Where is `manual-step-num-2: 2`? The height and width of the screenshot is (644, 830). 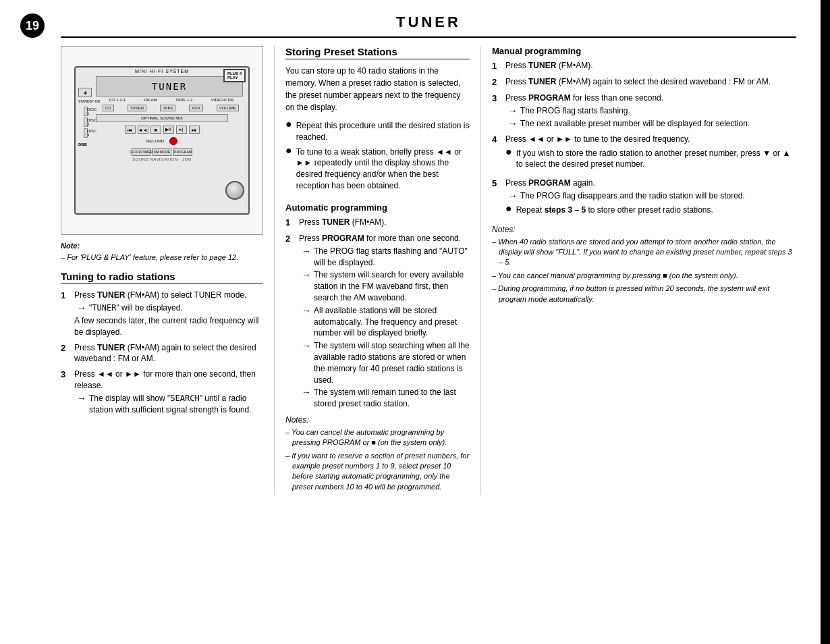
manual-step-num-2: 2 is located at coordinates (497, 82).